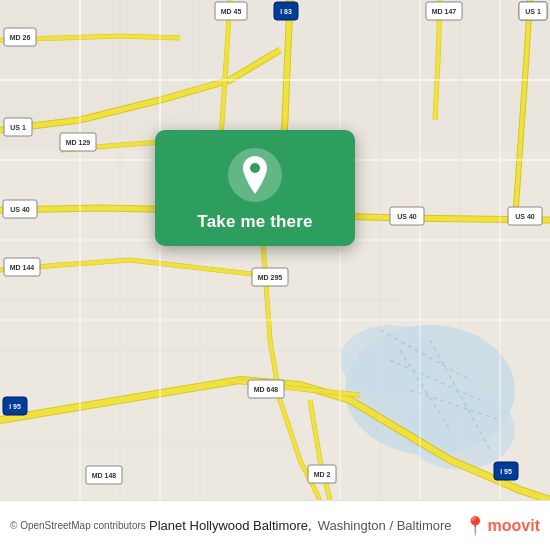  Describe the element at coordinates (230, 526) in the screenshot. I see `place-name: Planet Hollywood Baltimore,` at that location.